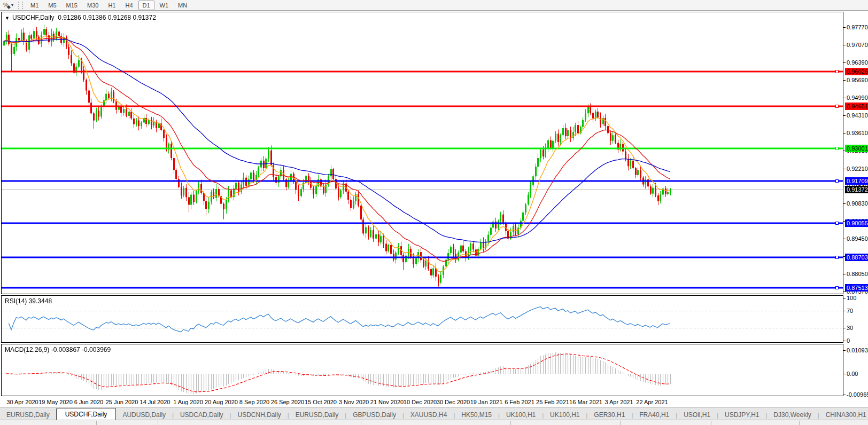  I want to click on price-axis-tick: 0.96390, so click(857, 63).